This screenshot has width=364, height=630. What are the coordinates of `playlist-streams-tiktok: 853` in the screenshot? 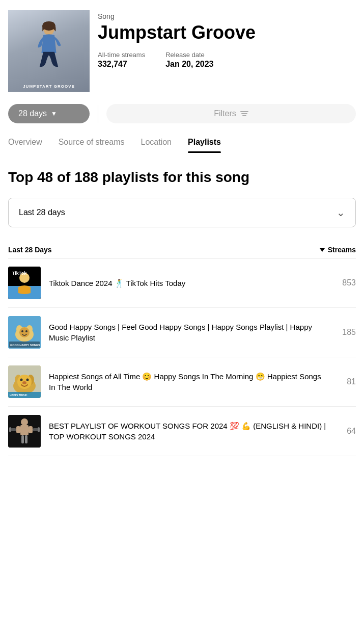 It's located at (346, 283).